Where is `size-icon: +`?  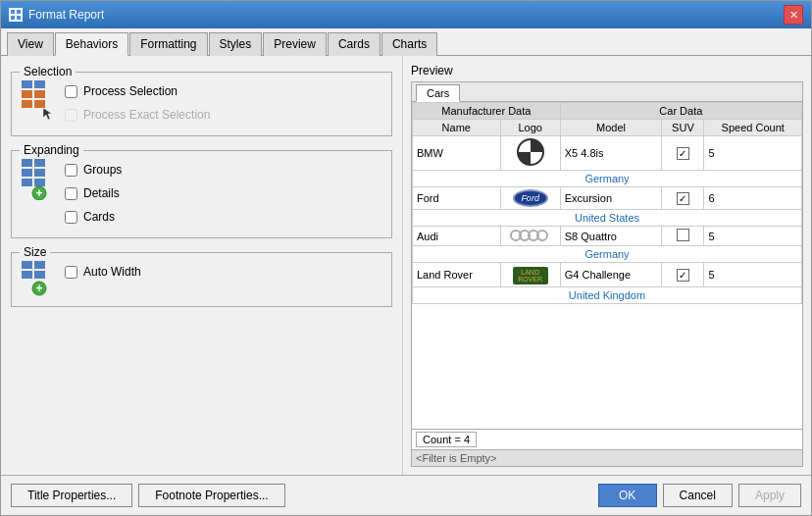
size-icon: + is located at coordinates (39, 279).